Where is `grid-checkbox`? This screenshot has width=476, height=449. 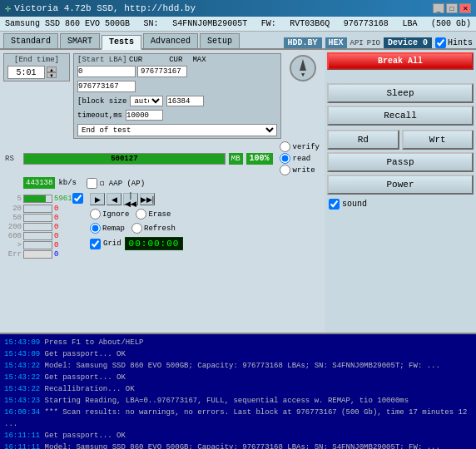
grid-checkbox is located at coordinates (95, 244).